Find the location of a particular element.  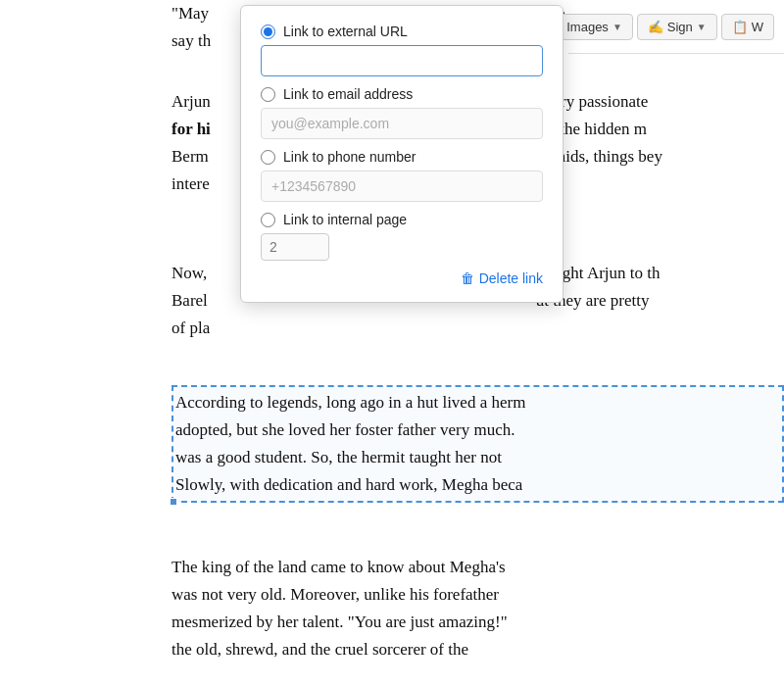

w-icon: 📋 is located at coordinates (740, 27).